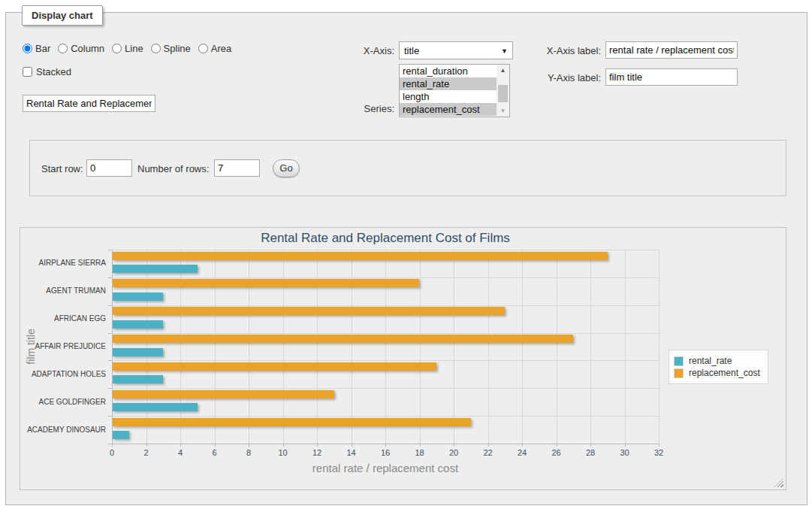 The image size is (812, 512). What do you see at coordinates (36, 48) in the screenshot?
I see `chart-type-option-bar: Bar` at bounding box center [36, 48].